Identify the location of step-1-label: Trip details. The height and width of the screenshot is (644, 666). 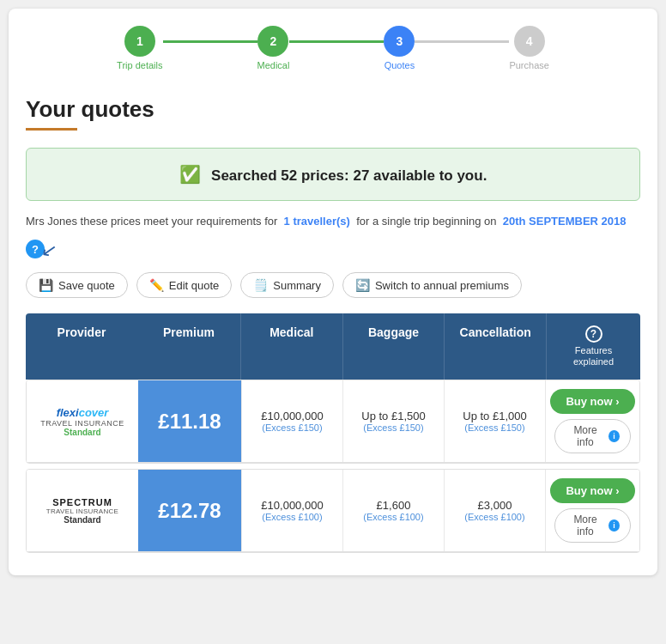
(139, 65).